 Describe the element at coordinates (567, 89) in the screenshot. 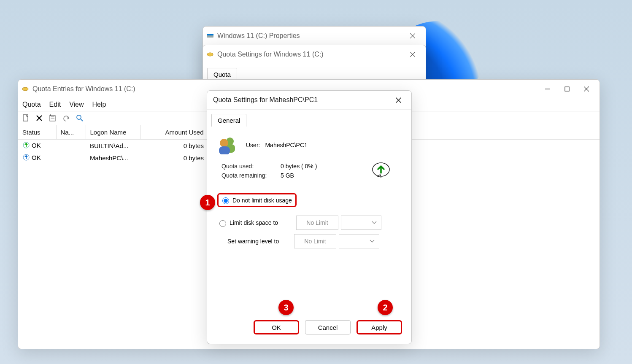

I see `maximize-icon` at that location.